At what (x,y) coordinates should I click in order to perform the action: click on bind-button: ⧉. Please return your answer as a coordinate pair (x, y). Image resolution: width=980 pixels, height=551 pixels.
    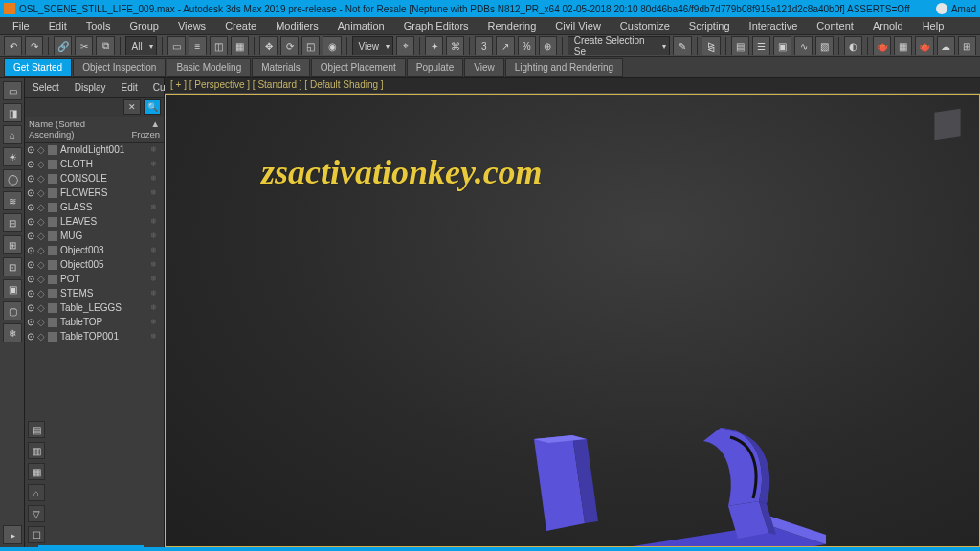
    Looking at the image, I should click on (105, 46).